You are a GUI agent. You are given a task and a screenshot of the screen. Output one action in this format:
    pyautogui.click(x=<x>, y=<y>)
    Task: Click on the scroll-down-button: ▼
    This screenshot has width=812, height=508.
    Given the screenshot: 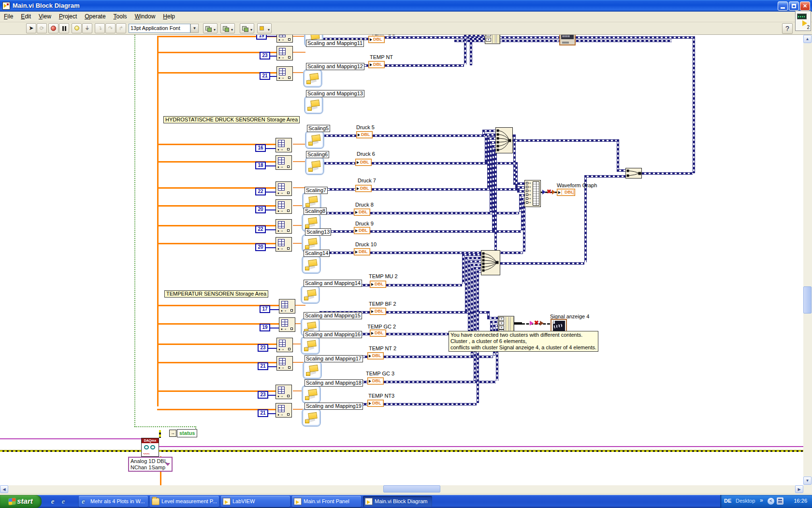 What is the action you would take?
    pyautogui.click(x=807, y=481)
    